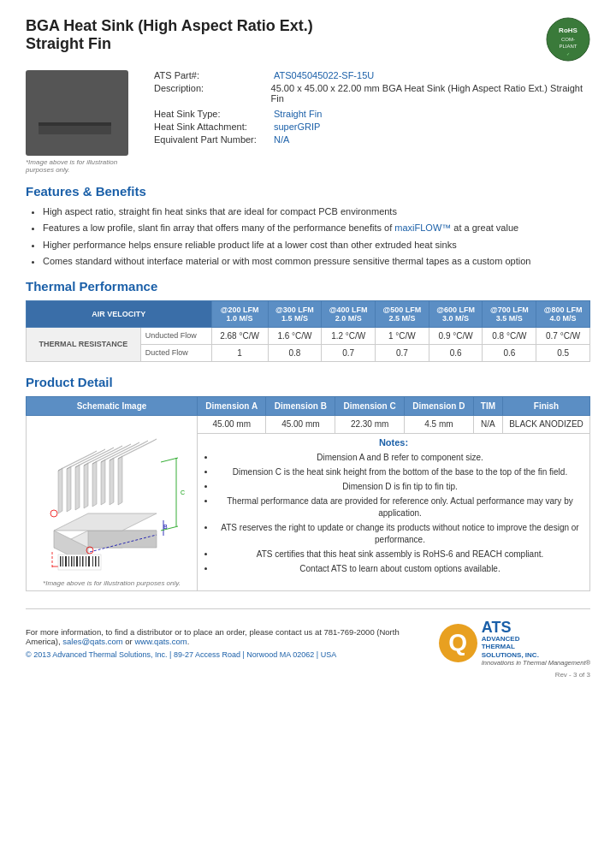 The image size is (616, 866). What do you see at coordinates (317, 262) in the screenshot?
I see `list-item: Comes standard without interface materia…` at bounding box center [317, 262].